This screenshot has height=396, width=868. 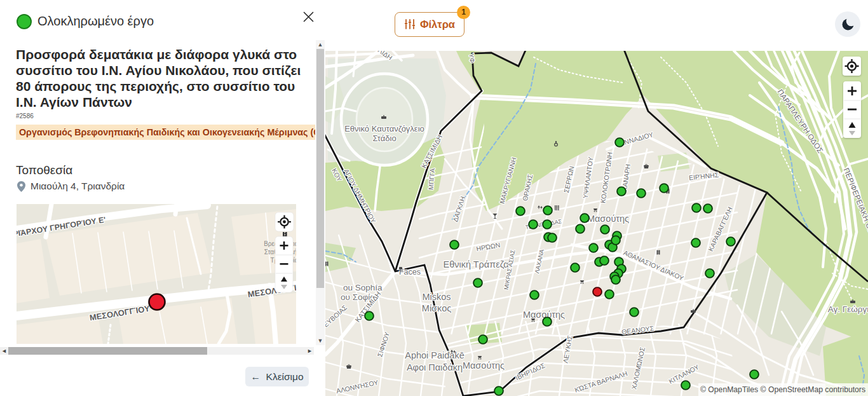 I want to click on svg-text: ΕΙΡΉΝΗΣ, so click(x=704, y=177).